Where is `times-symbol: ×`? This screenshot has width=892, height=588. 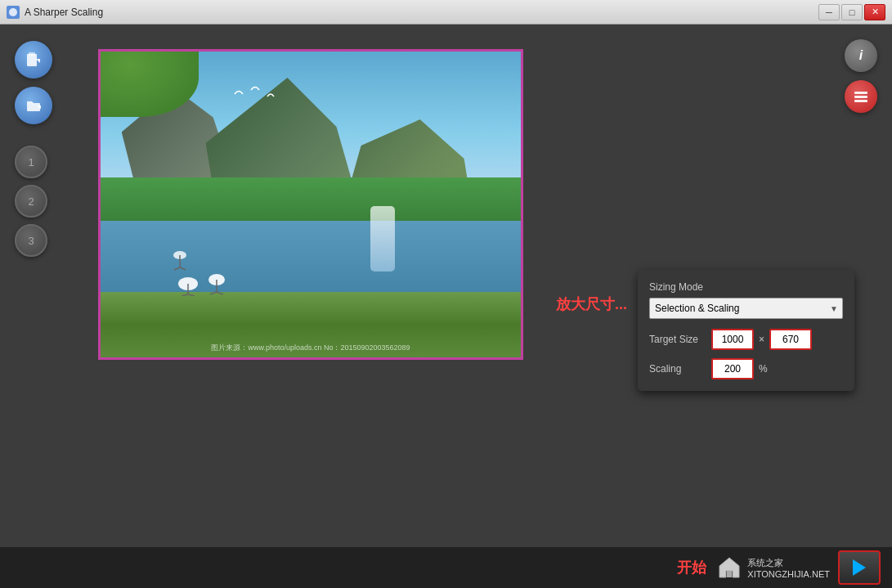
times-symbol: × is located at coordinates (762, 339).